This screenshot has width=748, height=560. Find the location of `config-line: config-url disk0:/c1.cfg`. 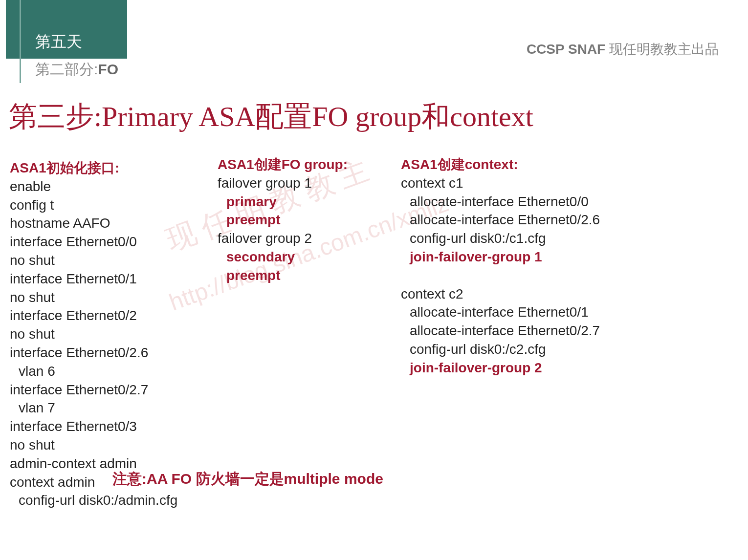

config-line: config-url disk0:/c1.cfg is located at coordinates (535, 238).